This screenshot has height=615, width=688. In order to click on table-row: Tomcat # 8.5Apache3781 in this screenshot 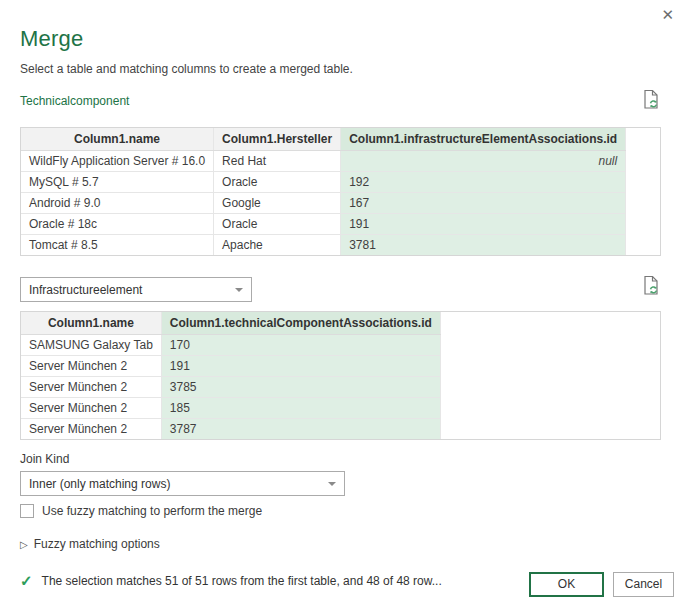, I will do `click(324, 244)`.